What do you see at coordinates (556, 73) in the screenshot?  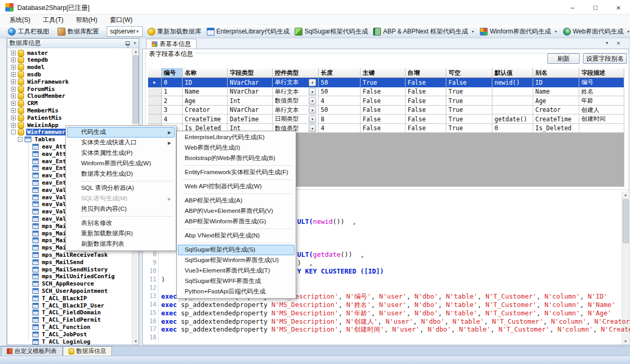 I see `column-header: 别名` at bounding box center [556, 73].